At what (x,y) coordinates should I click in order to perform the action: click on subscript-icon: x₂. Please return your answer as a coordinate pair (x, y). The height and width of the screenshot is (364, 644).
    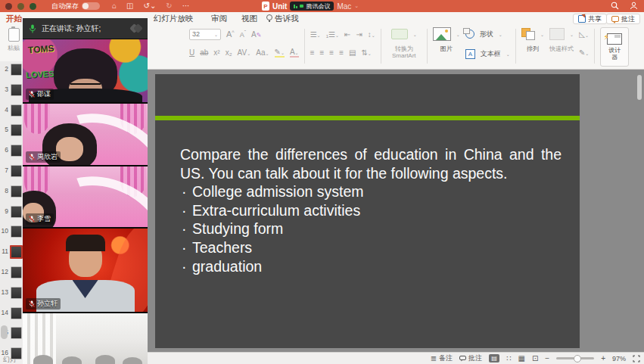
    Looking at the image, I should click on (229, 53).